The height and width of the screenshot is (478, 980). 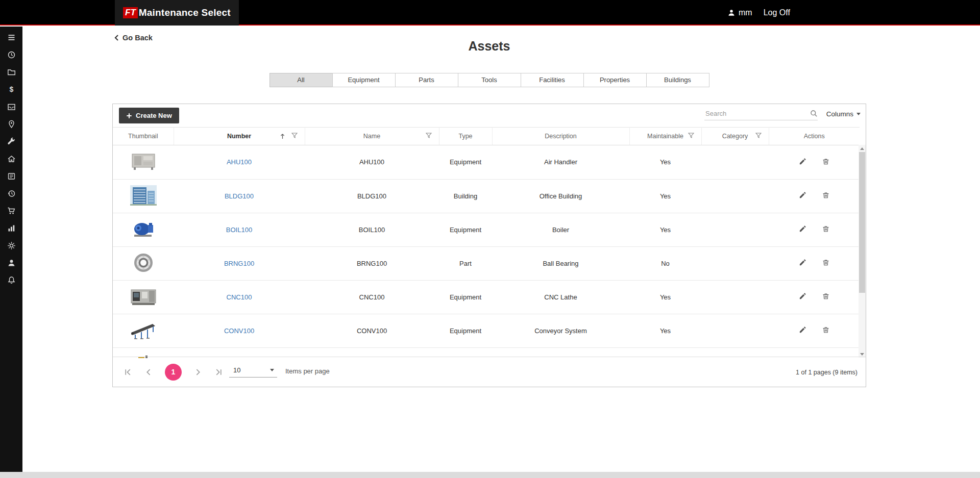 What do you see at coordinates (143, 263) in the screenshot?
I see `ball-bearing-photo` at bounding box center [143, 263].